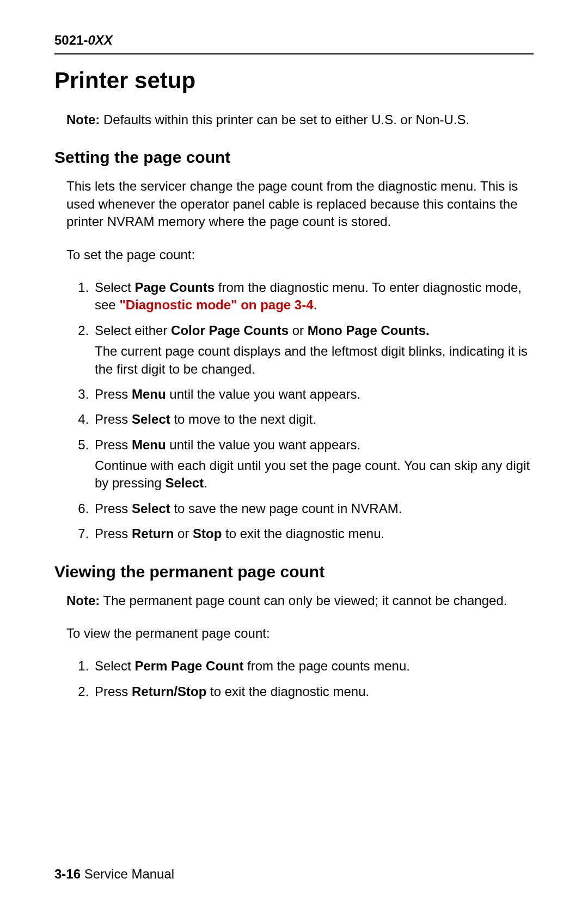  Describe the element at coordinates (300, 633) in the screenshot. I see `section2-lead: To view the permanent page count:` at that location.